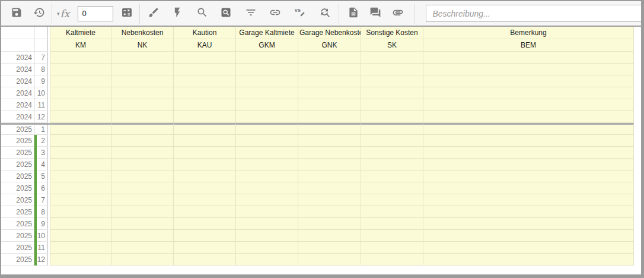 This screenshot has height=278, width=644. I want to click on row-header-month: 12, so click(41, 117).